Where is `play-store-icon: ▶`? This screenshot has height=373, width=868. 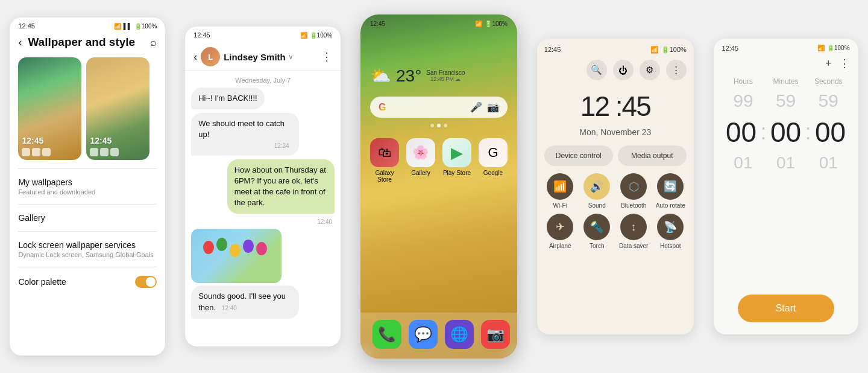
play-store-icon: ▶ is located at coordinates (457, 153).